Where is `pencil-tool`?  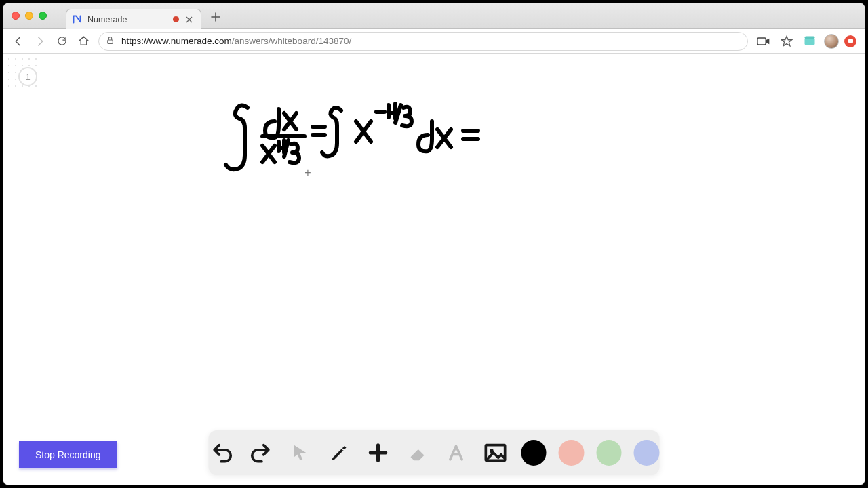 pencil-tool is located at coordinates (339, 453).